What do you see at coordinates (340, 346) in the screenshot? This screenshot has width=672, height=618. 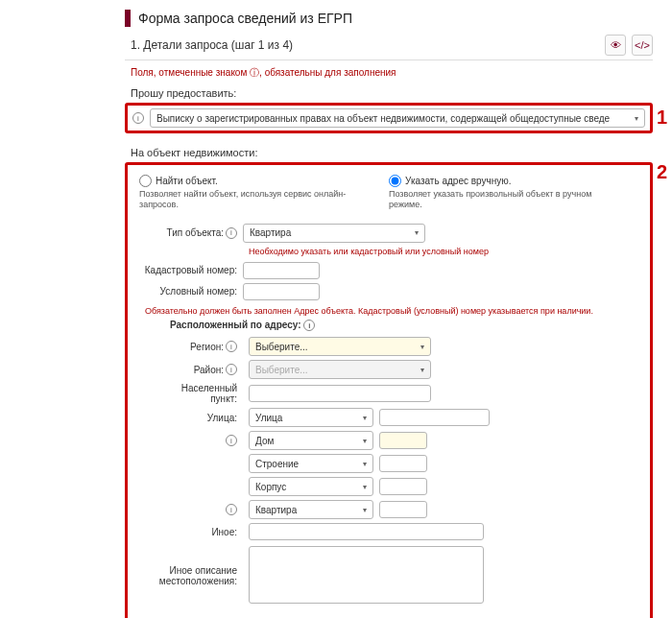 I see `region-select: Выберите... ▾` at bounding box center [340, 346].